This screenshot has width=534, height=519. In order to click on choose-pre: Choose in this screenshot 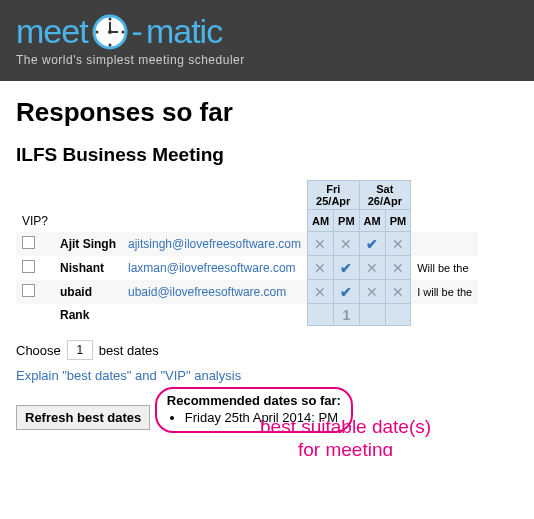, I will do `click(38, 350)`.